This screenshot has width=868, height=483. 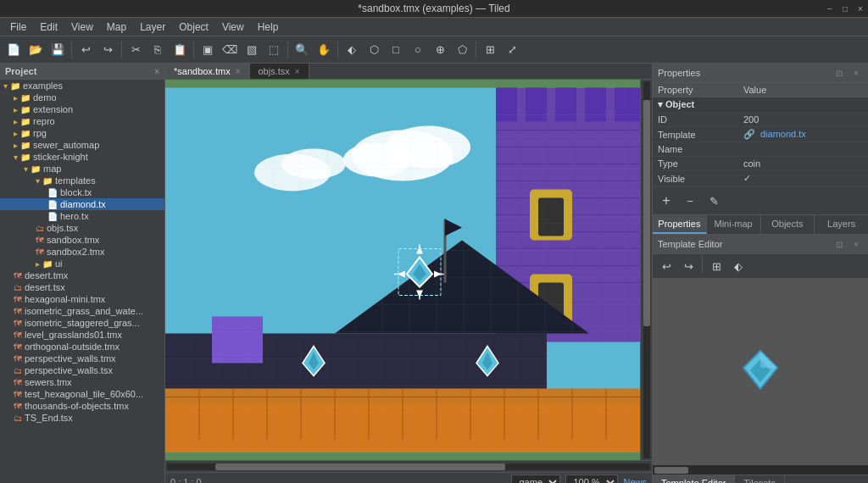 I want to click on tree-item-block-tx: 📄 block.tx, so click(x=82, y=192).